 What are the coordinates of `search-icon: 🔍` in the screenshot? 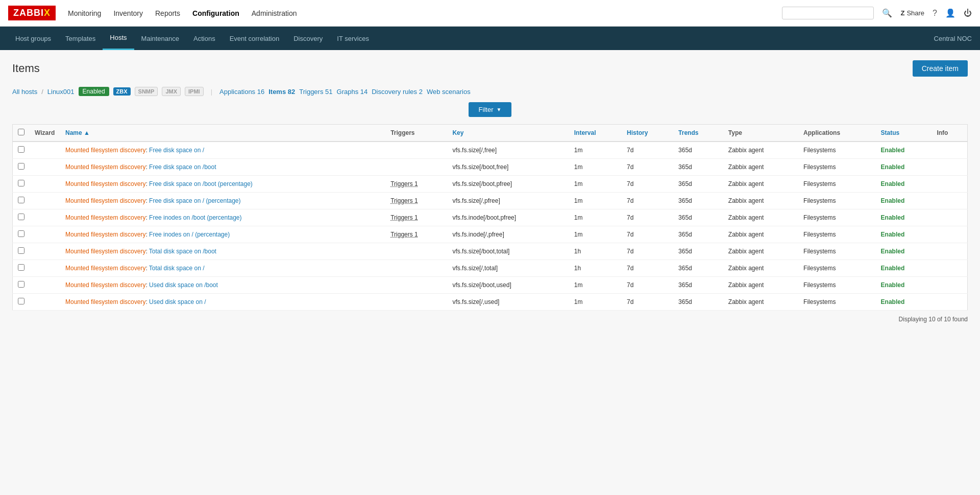 It's located at (887, 13).